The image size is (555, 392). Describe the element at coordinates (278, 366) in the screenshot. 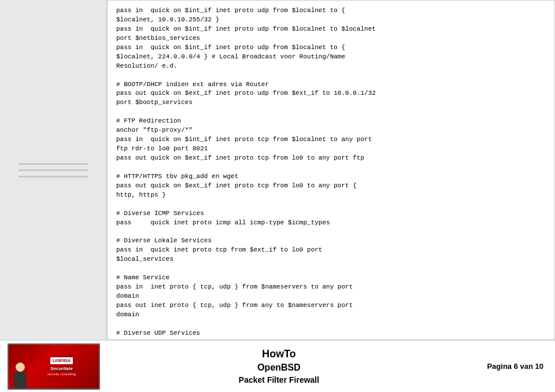

I see `footer: LIGENSA Securitate security consulting H…` at that location.